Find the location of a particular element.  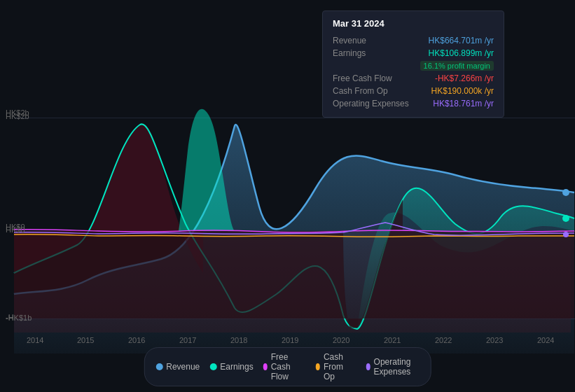

earnings-dot is located at coordinates (566, 218).